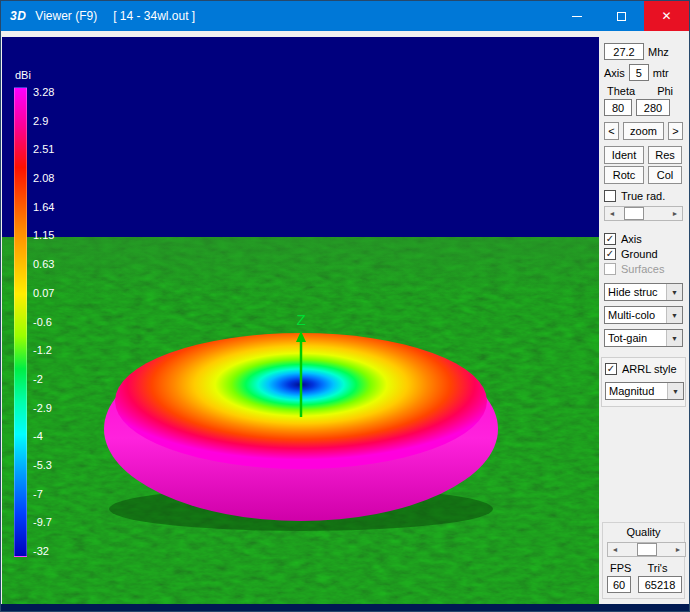 The height and width of the screenshot is (612, 690). What do you see at coordinates (621, 91) in the screenshot?
I see `theta-label: Theta` at bounding box center [621, 91].